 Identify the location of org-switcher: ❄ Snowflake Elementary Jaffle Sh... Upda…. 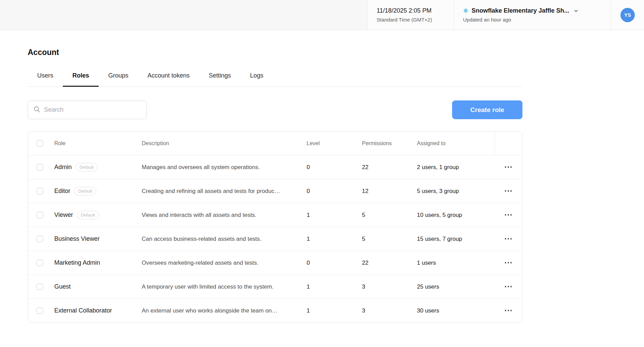
(532, 15).